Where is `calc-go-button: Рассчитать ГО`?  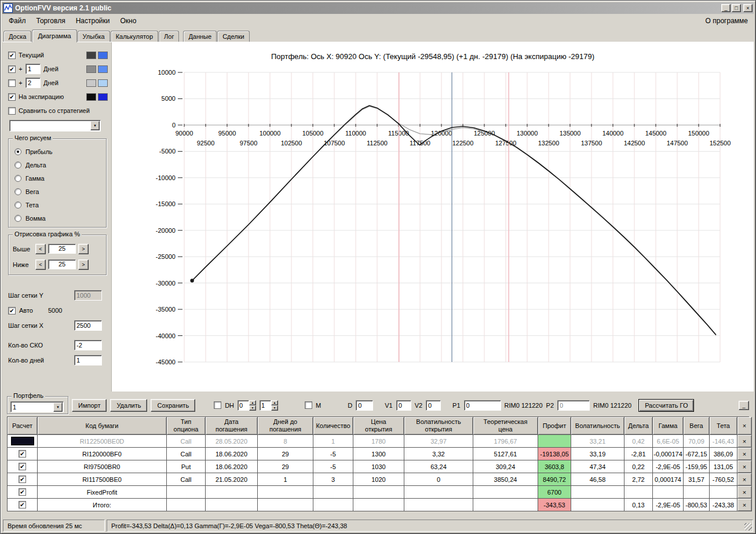 calc-go-button: Рассчитать ГО is located at coordinates (666, 405).